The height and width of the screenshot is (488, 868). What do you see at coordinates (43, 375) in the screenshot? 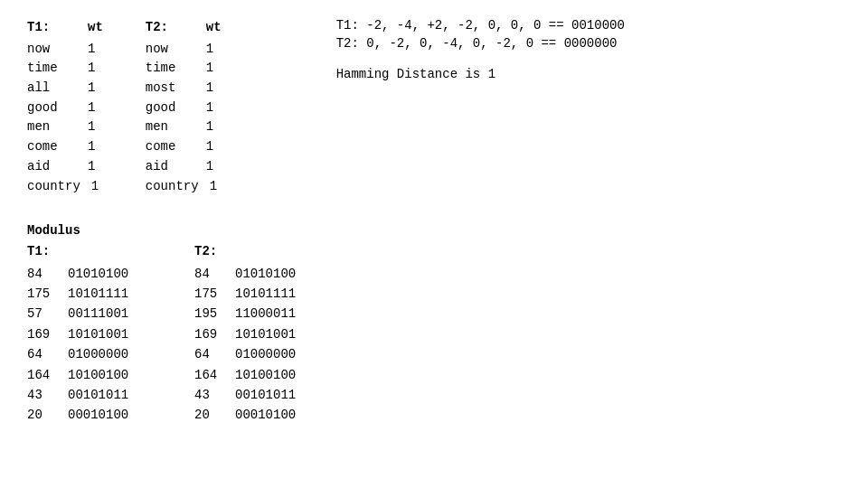
I see `t1-mod-num-5: 164` at bounding box center [43, 375].